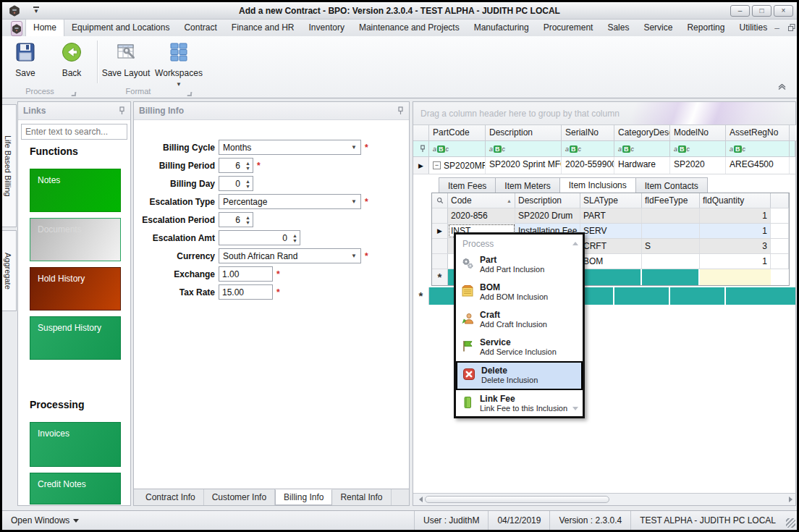  Describe the element at coordinates (75, 289) in the screenshot. I see `hold-history-button: Hold History` at that location.